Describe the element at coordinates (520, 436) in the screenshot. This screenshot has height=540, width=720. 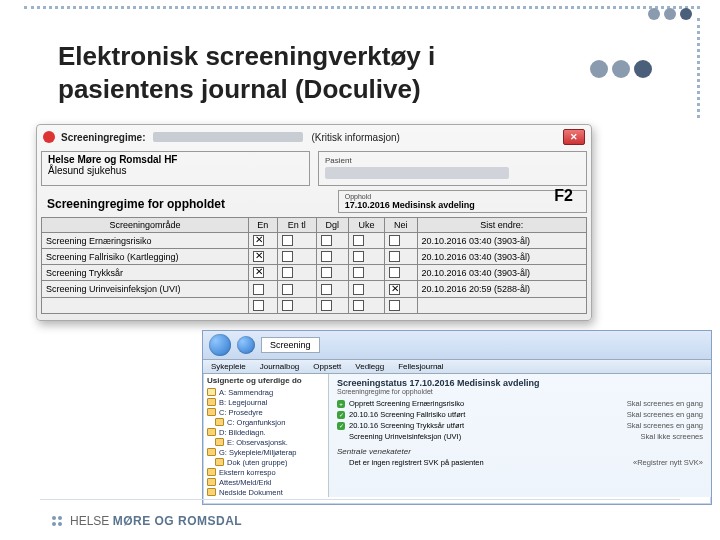
I see `screening-panel: Screeningstatus 17.10.2016 Medisinsk avd…` at that location.